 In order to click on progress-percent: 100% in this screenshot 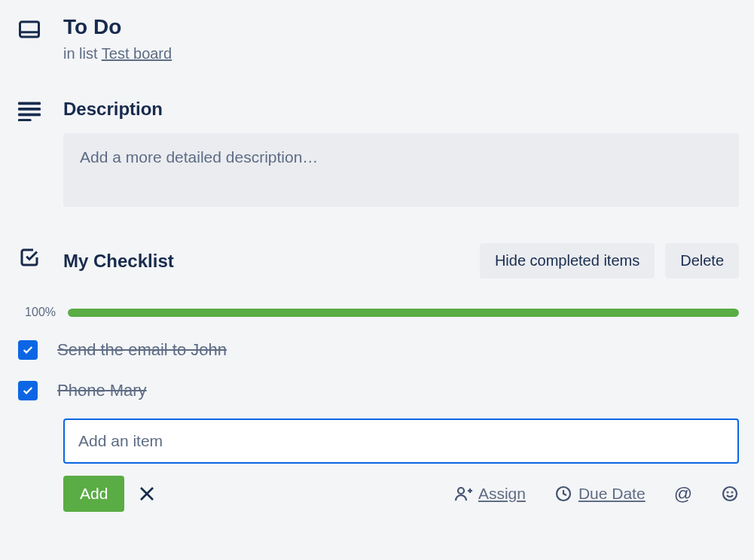, I will do `click(37, 312)`.